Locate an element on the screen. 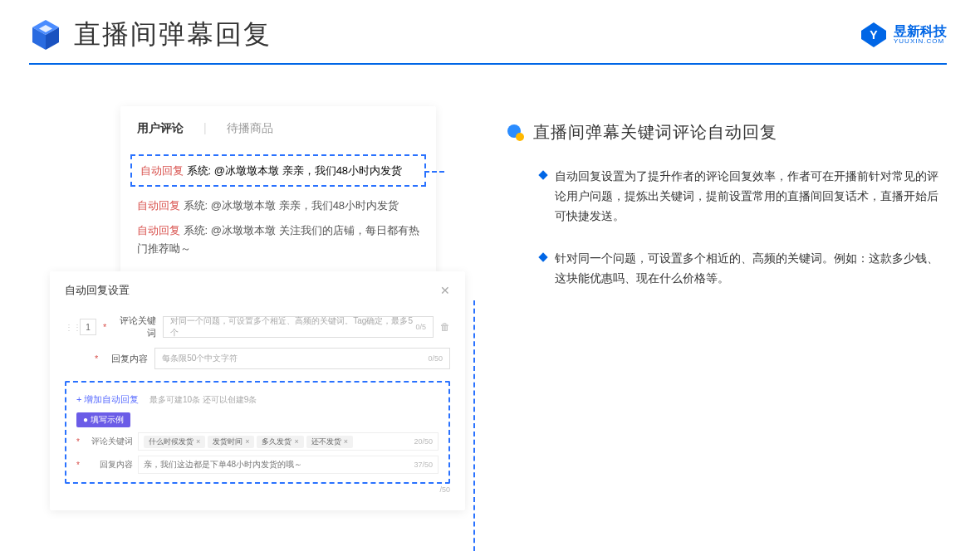  cube-icon is located at coordinates (46, 35).